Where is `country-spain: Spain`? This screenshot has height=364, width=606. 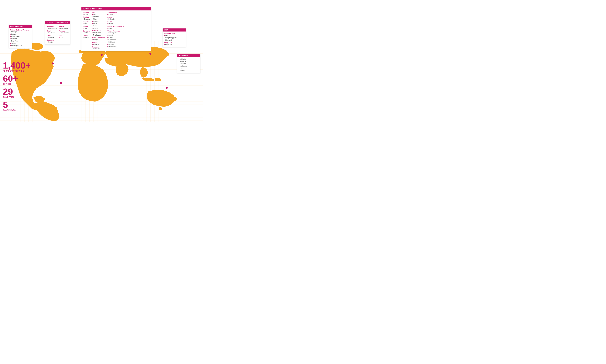 country-spain: Spain is located at coordinates (116, 22).